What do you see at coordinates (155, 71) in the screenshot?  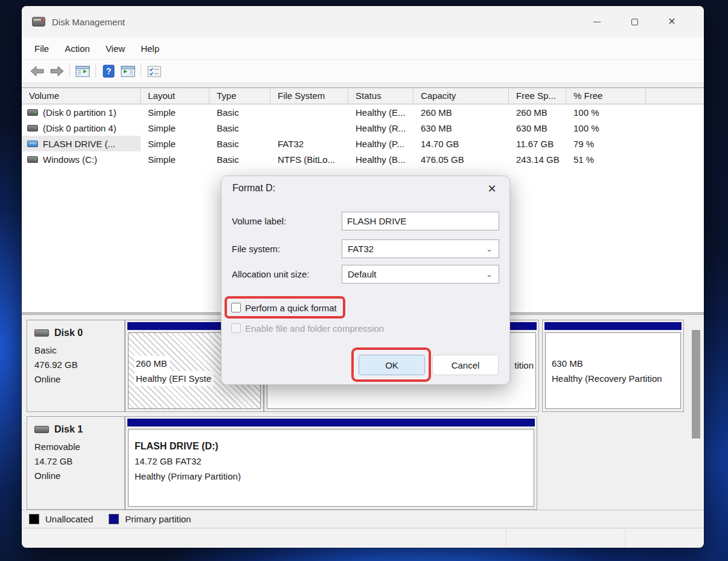 I see `properties-icon` at bounding box center [155, 71].